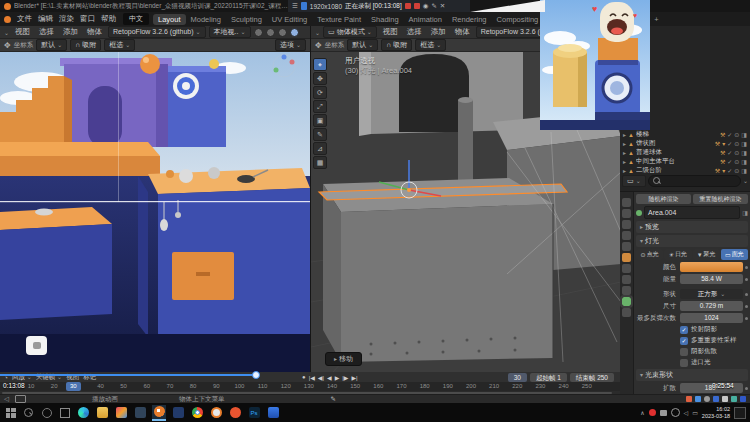 Image resolution: width=750 pixels, height=422 pixels. I want to click on object-tab-icon, so click(626, 258).